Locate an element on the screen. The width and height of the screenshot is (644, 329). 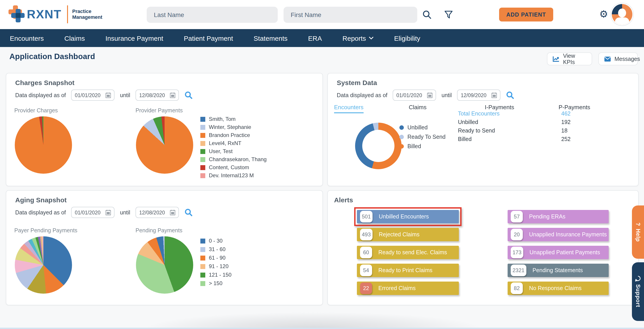
alert-errored-claims: 22 Errored Claims is located at coordinates (408, 288).